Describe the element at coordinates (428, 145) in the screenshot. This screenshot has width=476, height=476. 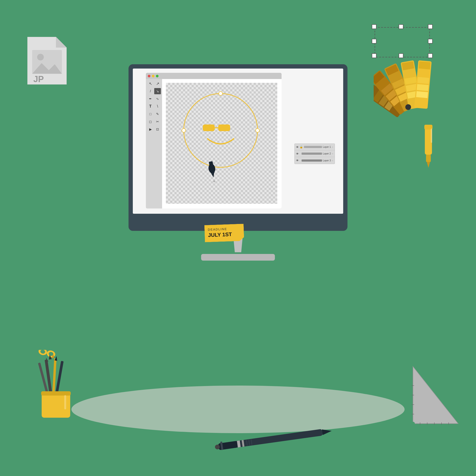
I see `eyedropper-tool` at that location.